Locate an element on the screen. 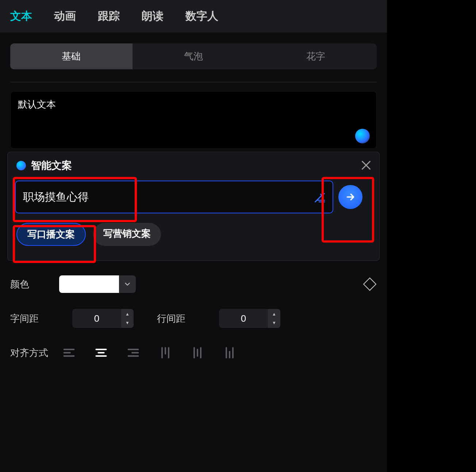 This screenshot has height=472, width=476. char-spacing-label: 字间距 is located at coordinates (30, 319).